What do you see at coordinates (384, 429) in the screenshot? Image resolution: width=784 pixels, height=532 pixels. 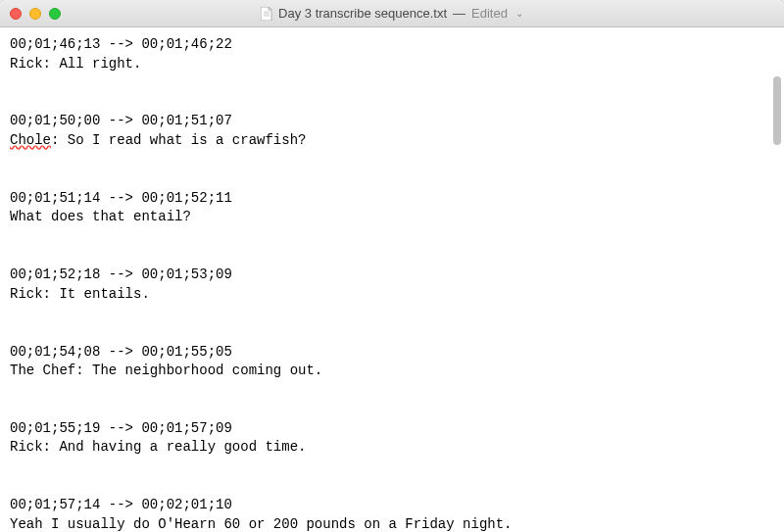 I see `timecode-range: 00;01;55;19 --> 00;01;57;09` at bounding box center [384, 429].